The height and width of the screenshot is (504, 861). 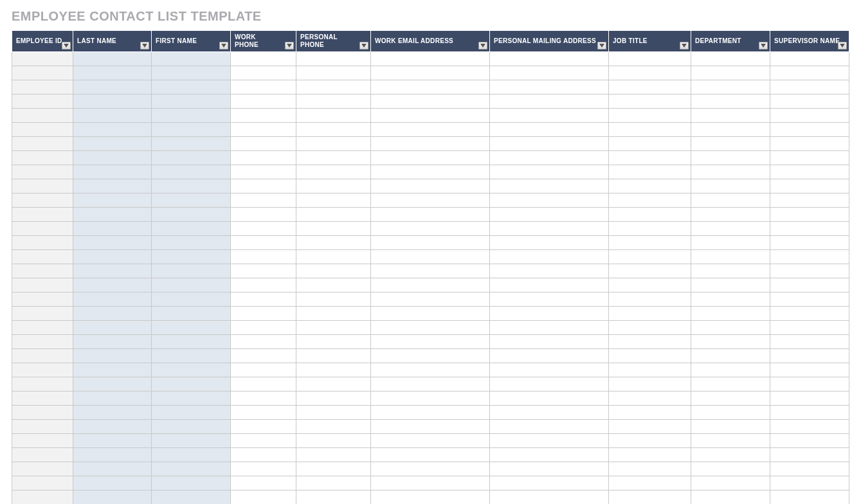 What do you see at coordinates (42, 41) in the screenshot?
I see `column-header-0: EMPLOYEE ID` at bounding box center [42, 41].